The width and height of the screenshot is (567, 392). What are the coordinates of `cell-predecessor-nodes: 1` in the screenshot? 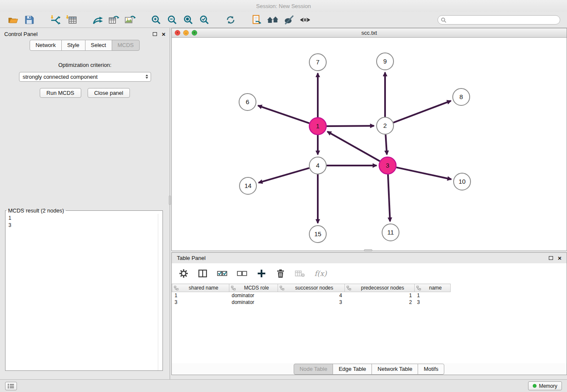 It's located at (380, 295).